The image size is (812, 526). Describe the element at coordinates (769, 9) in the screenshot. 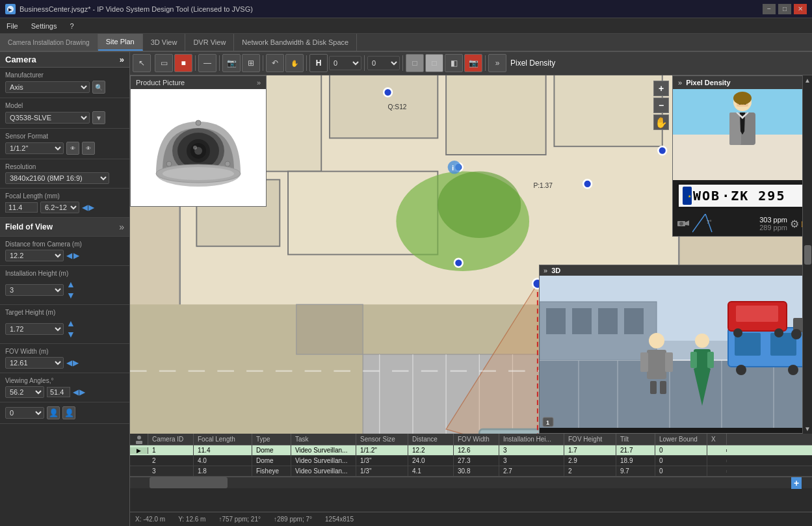

I see `minimize-button: −` at that location.